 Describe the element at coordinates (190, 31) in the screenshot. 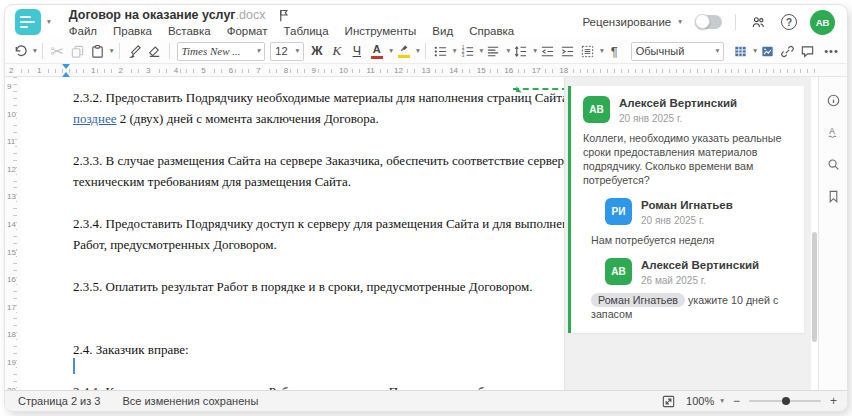

I see `menu-item-2: Вставка` at that location.